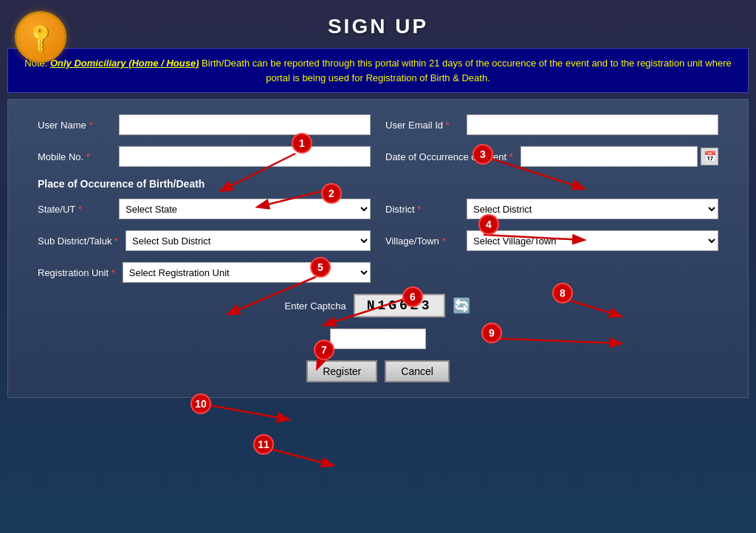 This screenshot has width=756, height=533. I want to click on username-input, so click(245, 125).